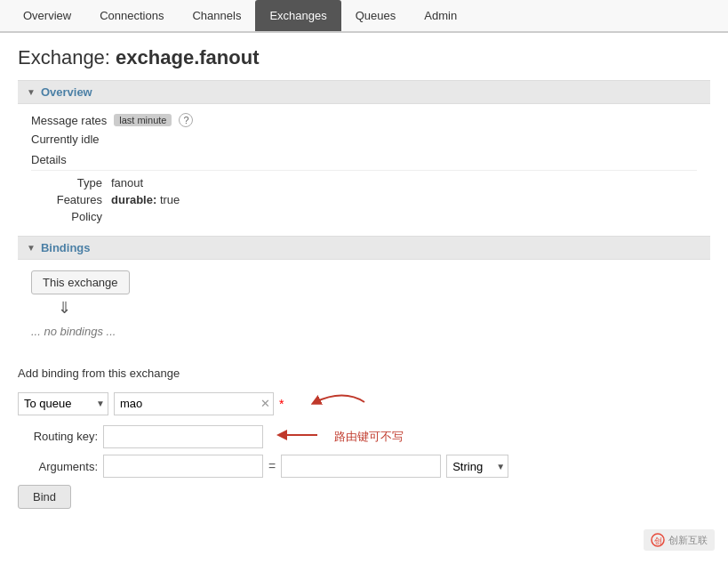 The width and height of the screenshot is (728, 564). Describe the element at coordinates (364, 58) in the screenshot. I see `page-title: Exchange: exchage.fanout` at that location.